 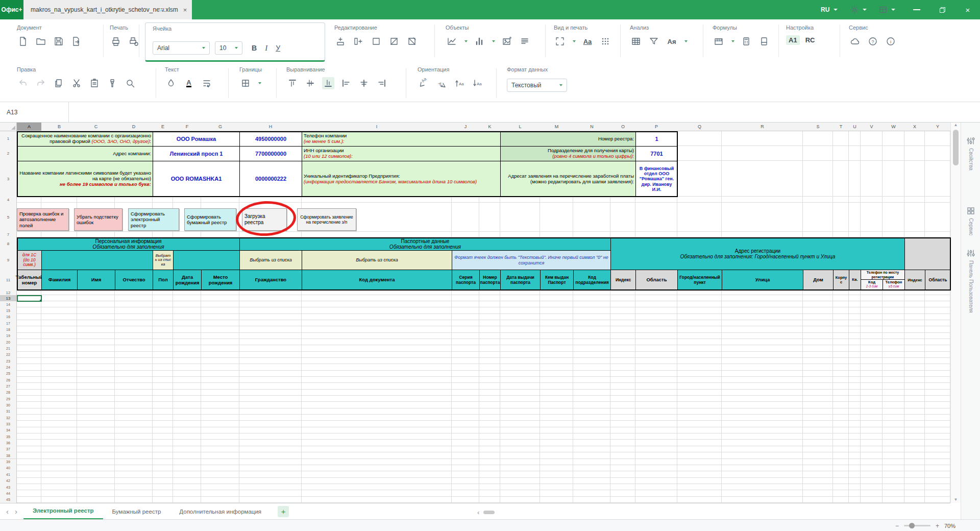 I want to click on sidebar-item-service: Сервис, so click(x=971, y=221).